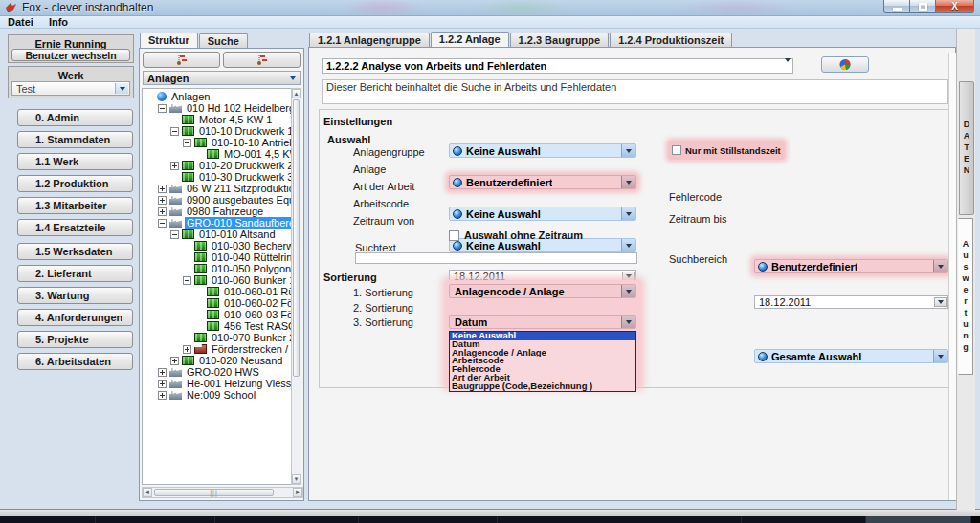 The height and width of the screenshot is (523, 980). What do you see at coordinates (217, 372) in the screenshot?
I see `tree-node: GRO-020 HWS` at bounding box center [217, 372].